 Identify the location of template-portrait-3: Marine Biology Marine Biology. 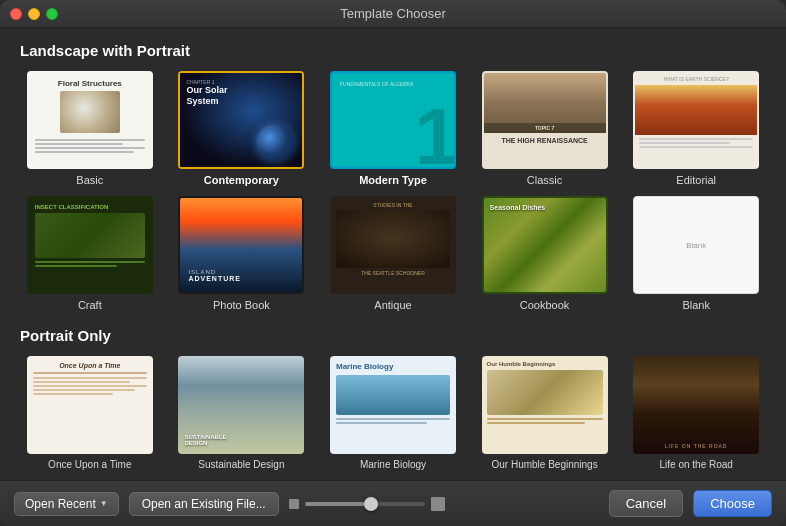
(393, 413).